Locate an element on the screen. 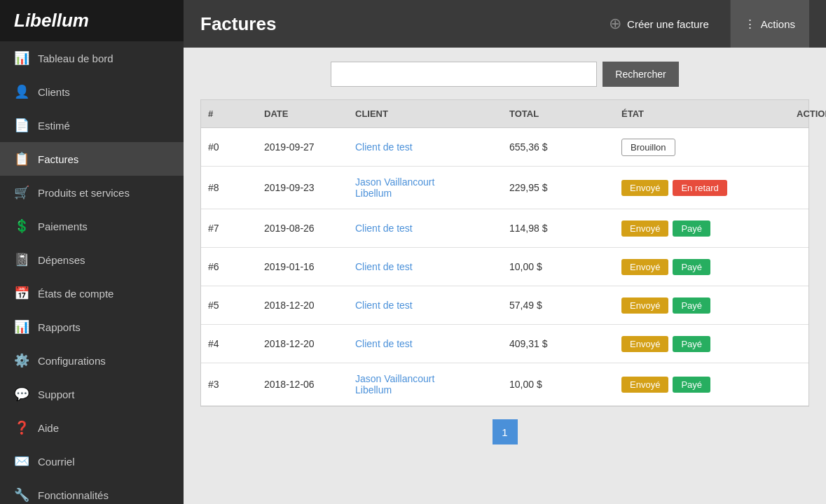 The image size is (826, 504). invoice-total: 229,95 $ is located at coordinates (558, 188).